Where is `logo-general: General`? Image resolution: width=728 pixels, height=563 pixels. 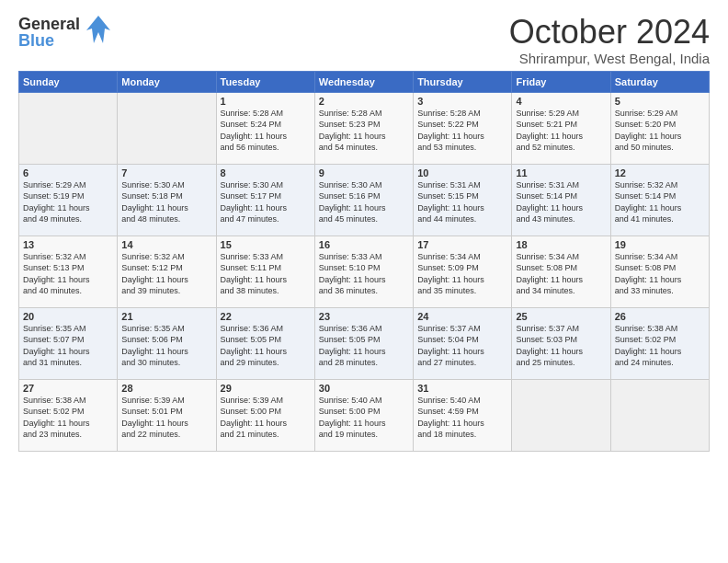
logo-general: General is located at coordinates (50, 24).